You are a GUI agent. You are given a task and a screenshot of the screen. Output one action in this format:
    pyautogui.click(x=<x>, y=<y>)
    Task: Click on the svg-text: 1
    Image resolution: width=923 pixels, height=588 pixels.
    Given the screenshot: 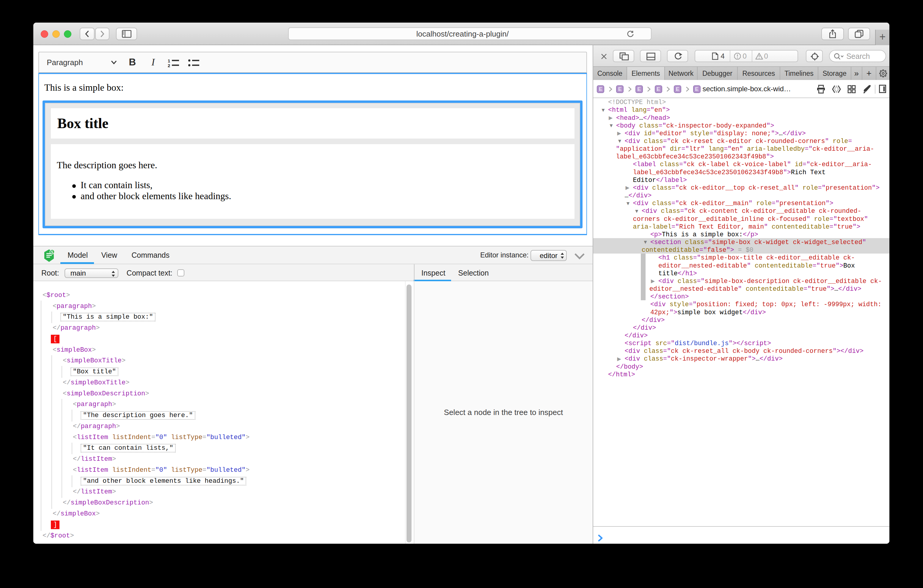 What is the action you would take?
    pyautogui.click(x=169, y=61)
    